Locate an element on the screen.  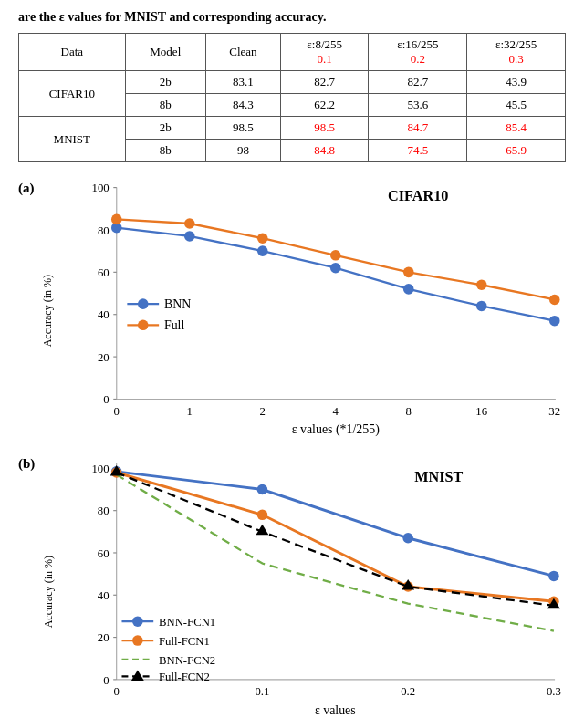
page-title: are the ε values for MNIST and correspon… is located at coordinates (292, 17).